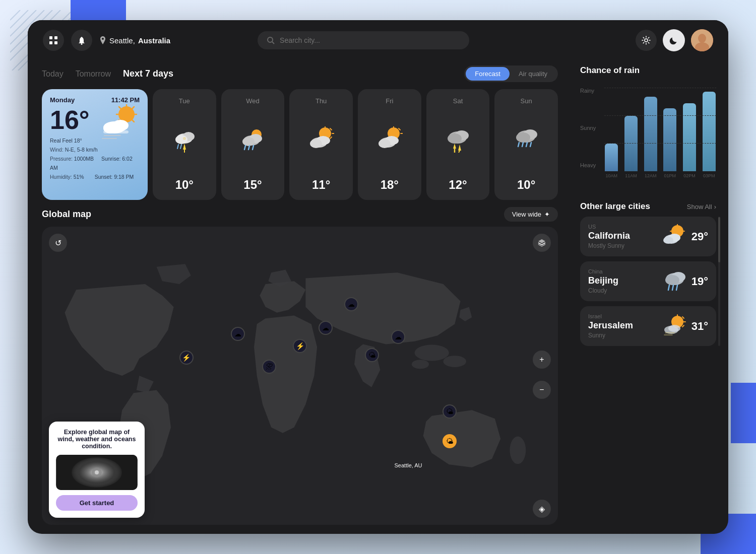 Image resolution: width=756 pixels, height=554 pixels. I want to click on map-marker-6: ☁, so click(351, 304).